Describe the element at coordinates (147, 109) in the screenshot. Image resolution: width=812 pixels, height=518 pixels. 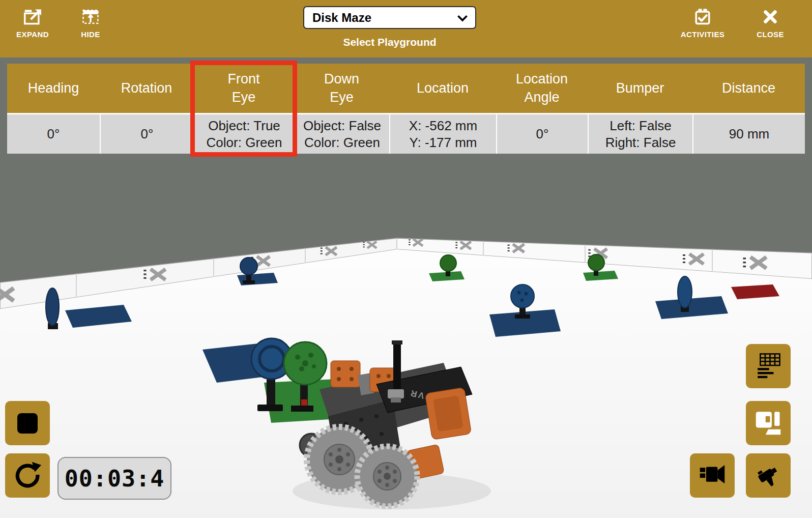
I see `sensor-column-rotation: Rotation 0°` at that location.